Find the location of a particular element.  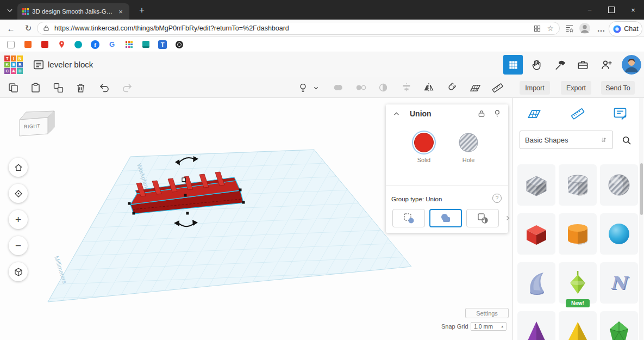

edit-3d-mode-button is located at coordinates (513, 65).